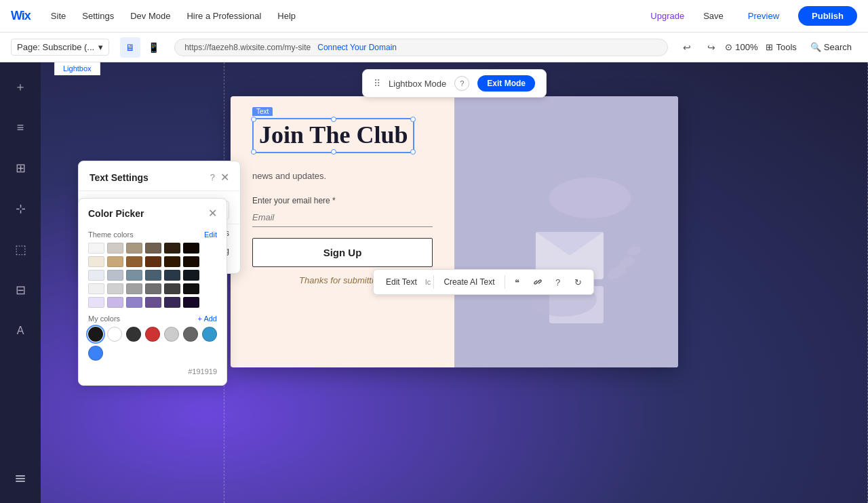 The image size is (868, 503). What do you see at coordinates (60, 47) in the screenshot?
I see `page-selector: Page: Subscribe (... ▾` at bounding box center [60, 47].